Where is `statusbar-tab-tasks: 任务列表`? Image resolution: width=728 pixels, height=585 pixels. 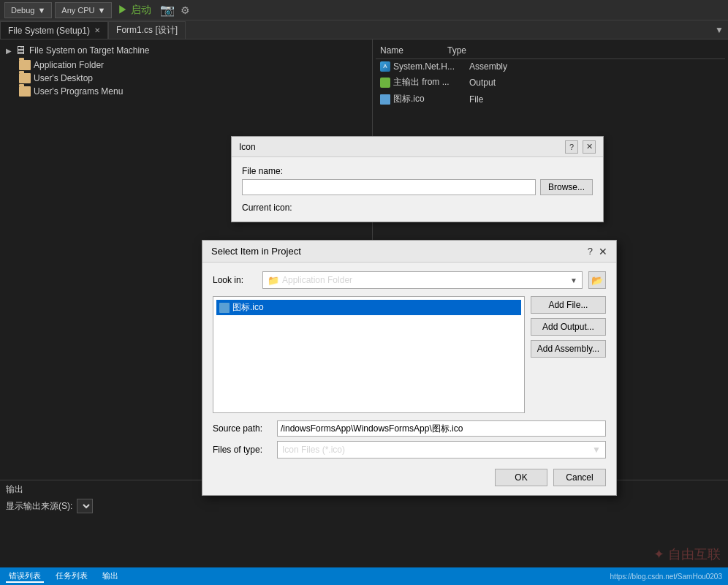
statusbar-tab-tasks: 任务列表 is located at coordinates (72, 576).